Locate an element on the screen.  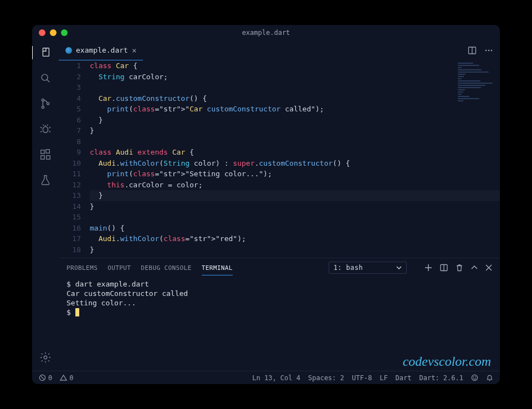
explorer-icon is located at coordinates (45, 53).